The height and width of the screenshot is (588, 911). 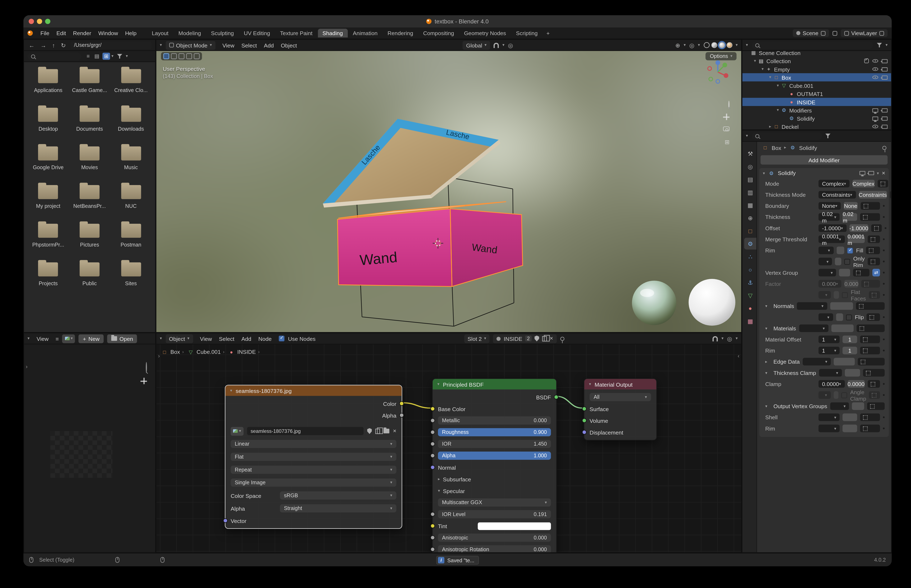 I want to click on workspace-tab: Layout, so click(x=160, y=33).